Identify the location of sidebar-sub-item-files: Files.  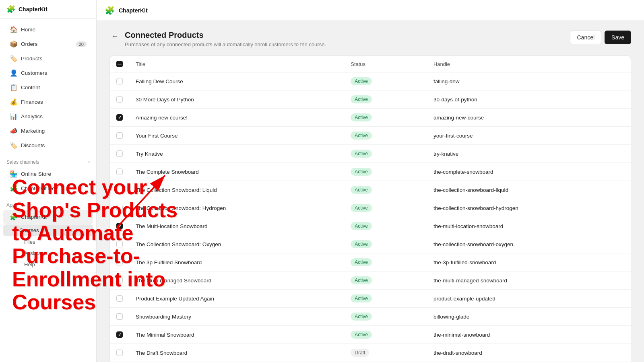
(48, 242).